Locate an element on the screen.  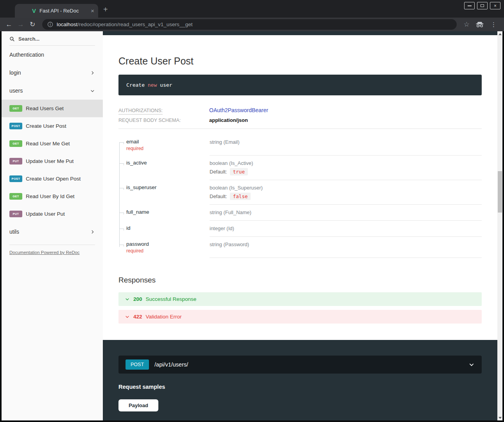
minimize-icon is located at coordinates (470, 6).